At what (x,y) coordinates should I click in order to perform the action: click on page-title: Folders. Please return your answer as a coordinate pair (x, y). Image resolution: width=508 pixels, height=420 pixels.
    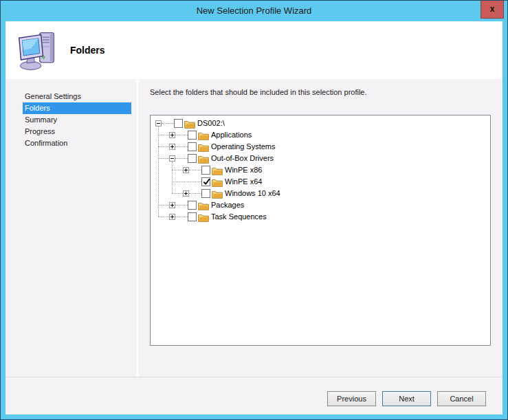
    Looking at the image, I should click on (88, 50).